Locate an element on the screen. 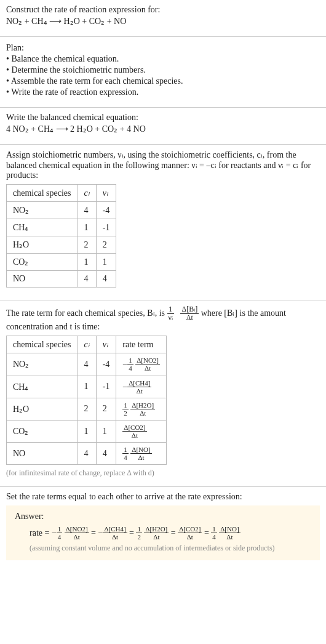 The width and height of the screenshot is (326, 644). stoich-table: chemical species cᵢ νᵢ NO₂ 4 -4 CH₄ 1 -1… is located at coordinates (62, 236).